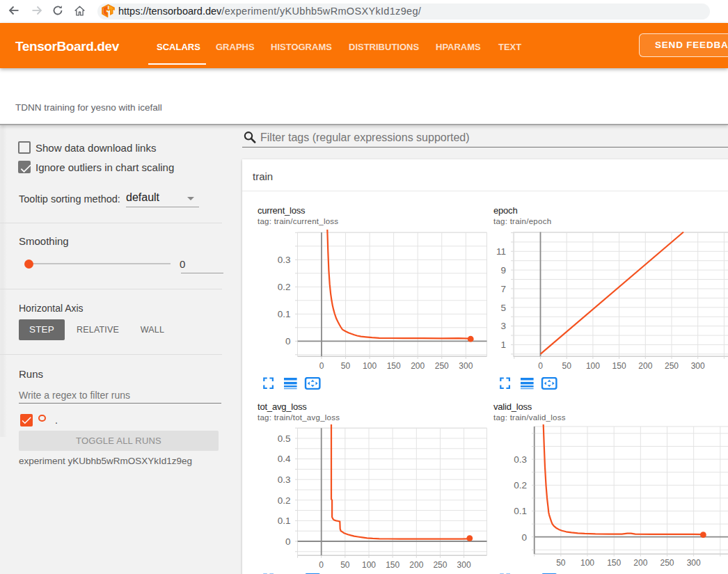 Image resolution: width=728 pixels, height=574 pixels. Describe the element at coordinates (503, 270) in the screenshot. I see `svg-text: 9` at that location.